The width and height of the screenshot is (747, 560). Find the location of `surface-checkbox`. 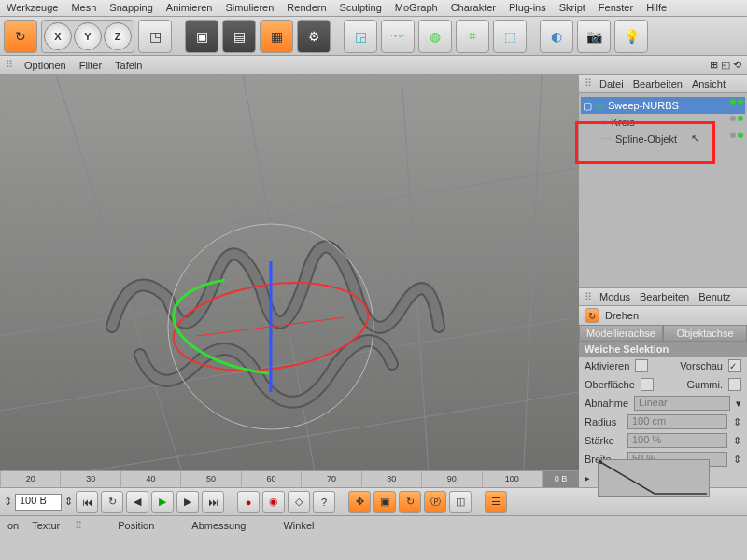

surface-checkbox is located at coordinates (647, 385).